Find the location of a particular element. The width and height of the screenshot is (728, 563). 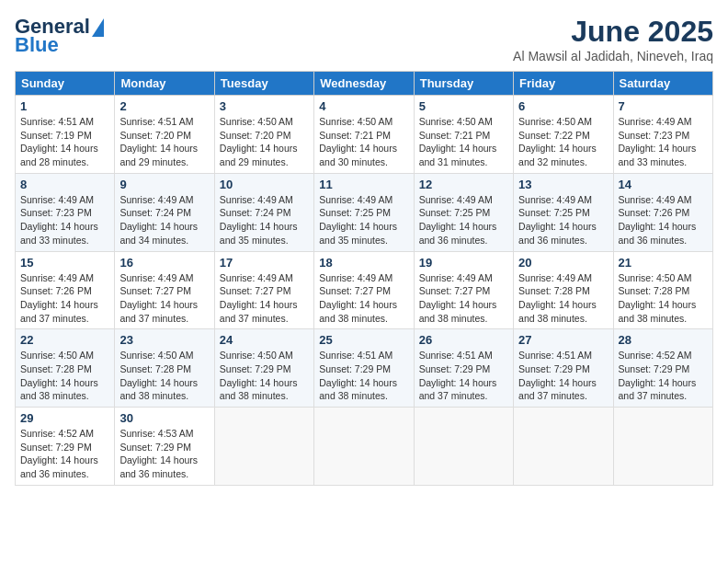

calendar-cell: 14 Sunrise: 4:49 AM Sunset: 7:26 PM Dayl… is located at coordinates (663, 212).